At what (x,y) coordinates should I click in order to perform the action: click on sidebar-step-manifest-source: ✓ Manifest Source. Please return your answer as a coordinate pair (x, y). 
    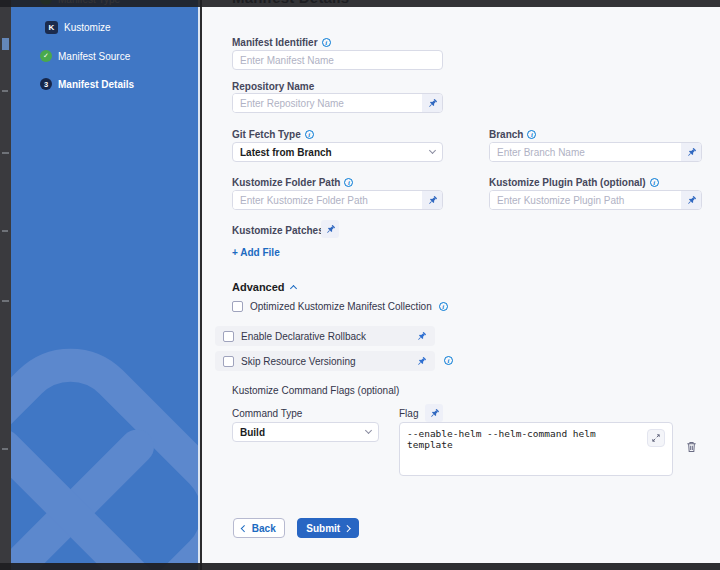
    Looking at the image, I should click on (85, 56).